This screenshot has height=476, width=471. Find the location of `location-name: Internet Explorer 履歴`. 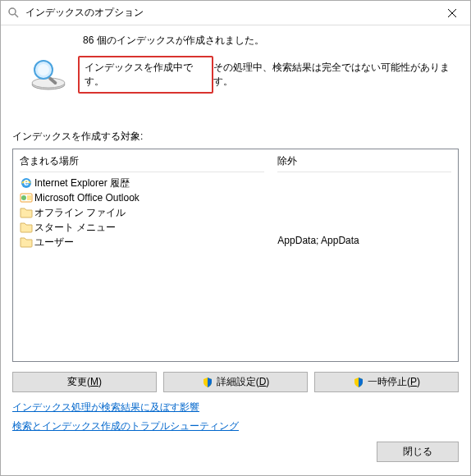

location-name: Internet Explorer 履歴 is located at coordinates (82, 184).